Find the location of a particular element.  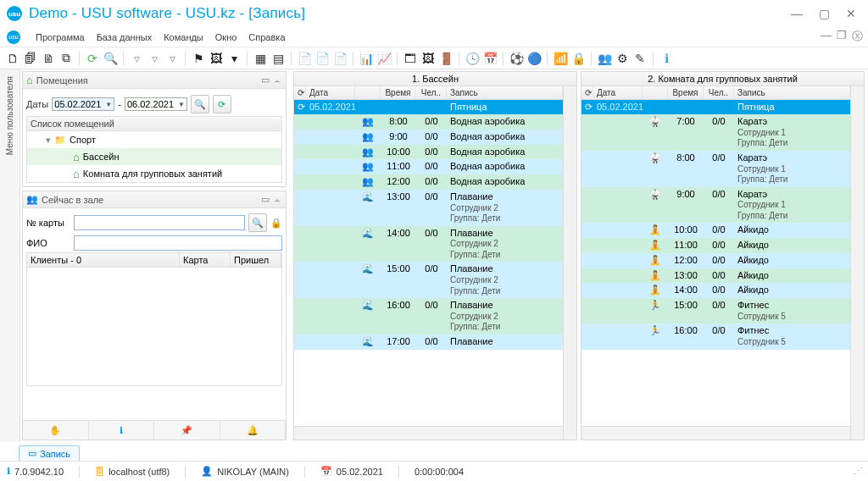

schedule-slot: 👥12:000/0Водная аэробика is located at coordinates (429, 182).